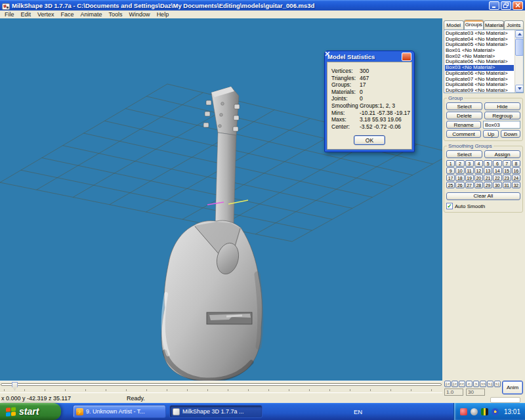  I want to click on smoothing-group-30-button: 30, so click(497, 185).